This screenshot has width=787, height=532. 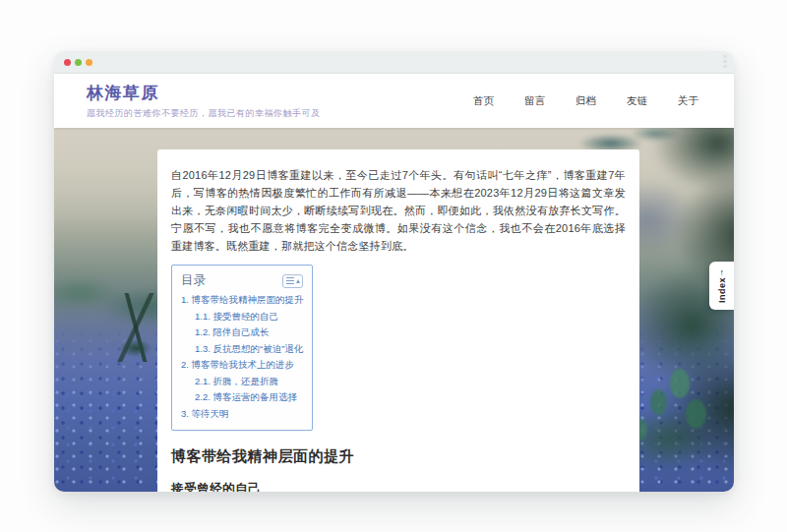 I want to click on nav-item-about: 关于, so click(x=689, y=101).